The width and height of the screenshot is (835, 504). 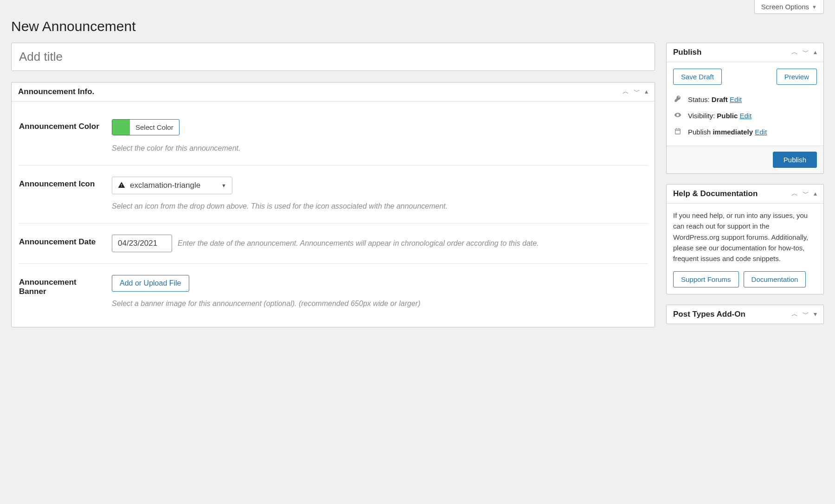 I want to click on icon-select-value: exclamation-triangle, so click(x=165, y=185).